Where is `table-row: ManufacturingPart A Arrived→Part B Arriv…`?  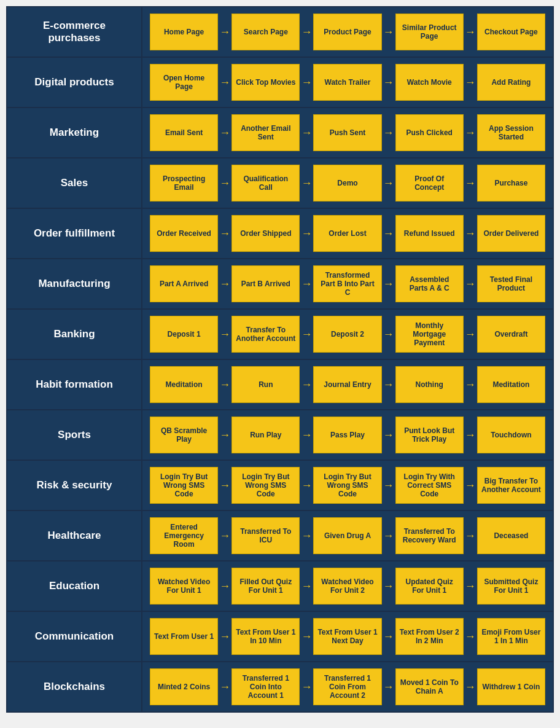
table-row: ManufacturingPart A Arrived→Part B Arriv… is located at coordinates (280, 284).